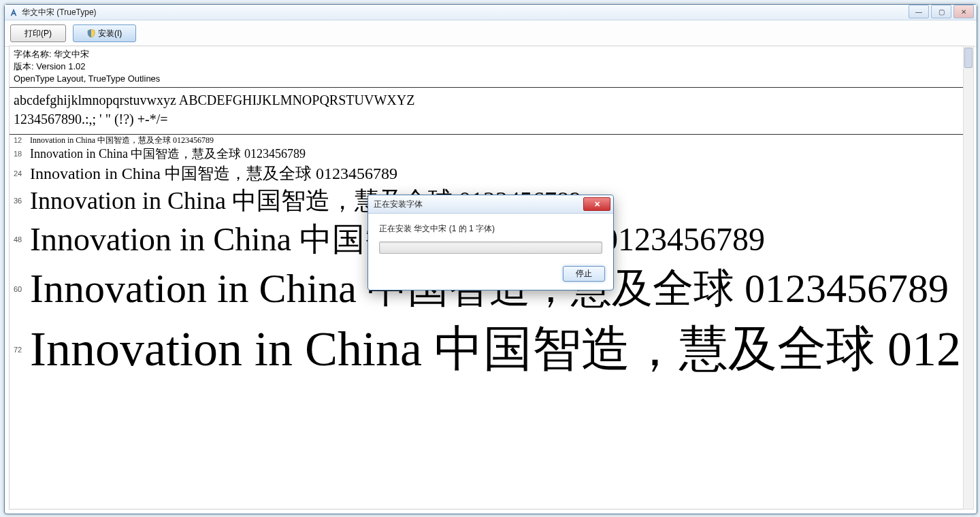 This screenshot has width=980, height=517. I want to click on font-version-line: 版本: Version 1.02, so click(487, 67).